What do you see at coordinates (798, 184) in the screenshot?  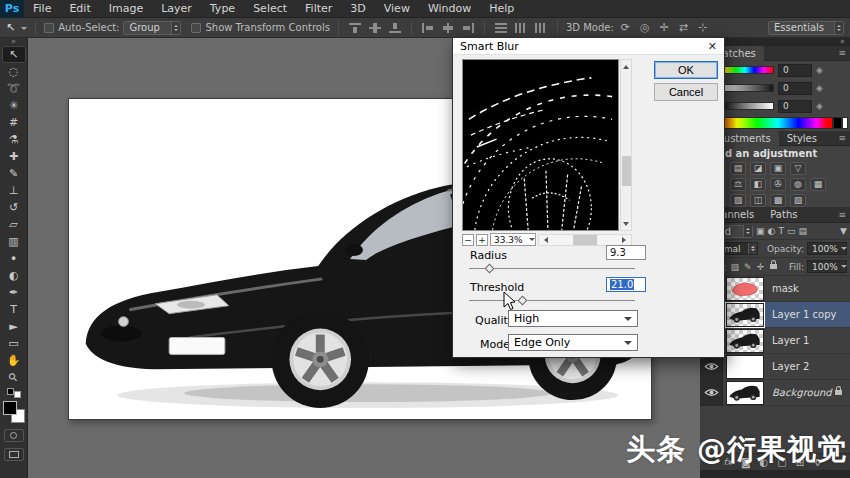 I see `channel-mixer-icon: ◍` at bounding box center [798, 184].